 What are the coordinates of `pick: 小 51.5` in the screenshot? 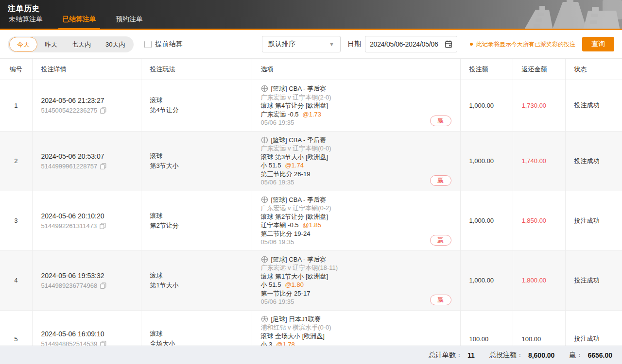 It's located at (271, 284).